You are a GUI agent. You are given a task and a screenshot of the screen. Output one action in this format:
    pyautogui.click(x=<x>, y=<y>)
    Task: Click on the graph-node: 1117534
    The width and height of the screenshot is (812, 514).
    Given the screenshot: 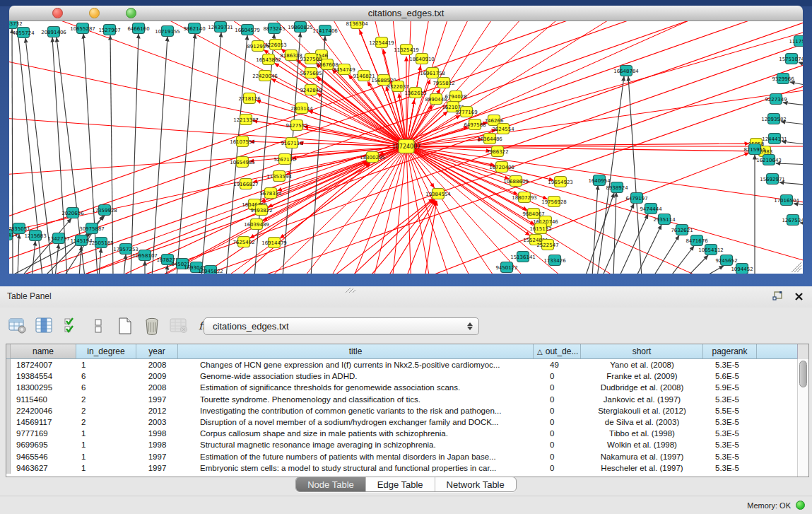 What is the action you would take?
    pyautogui.click(x=796, y=41)
    